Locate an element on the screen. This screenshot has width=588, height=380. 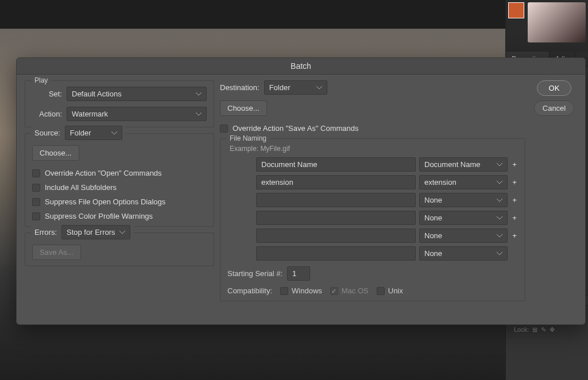
foreground-color-swatch is located at coordinates (516, 10).